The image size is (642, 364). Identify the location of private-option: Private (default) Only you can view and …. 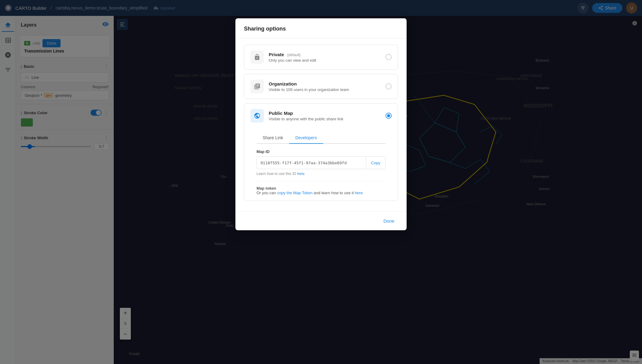
(321, 57).